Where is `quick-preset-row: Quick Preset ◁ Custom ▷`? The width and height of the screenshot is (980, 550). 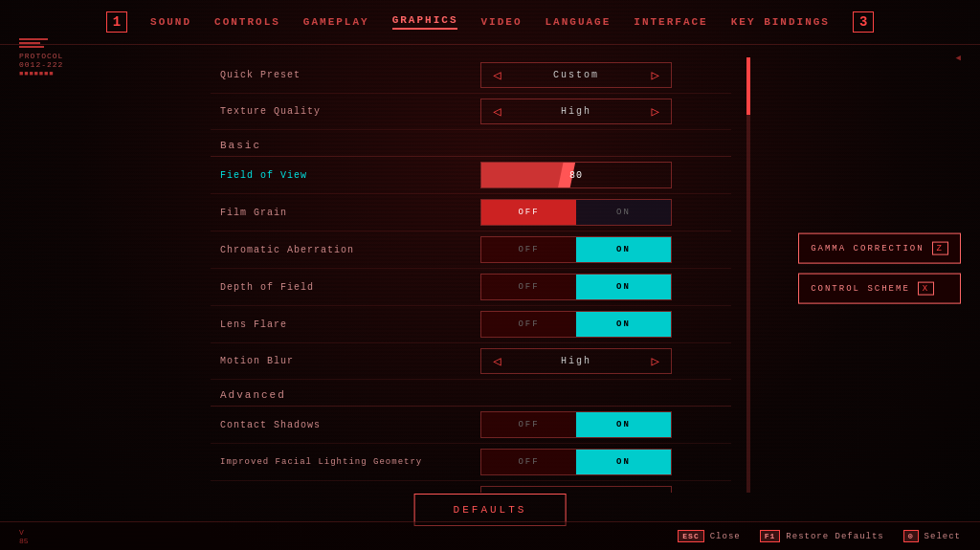
quick-preset-row: Quick Preset ◁ Custom ▷ is located at coordinates (471, 76).